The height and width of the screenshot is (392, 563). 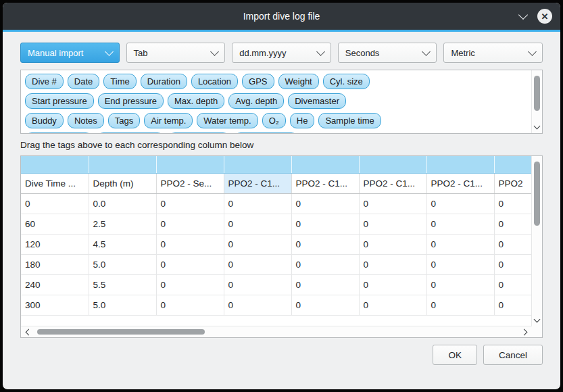 What do you see at coordinates (388, 53) in the screenshot?
I see `combo-duration-format: Seconds` at bounding box center [388, 53].